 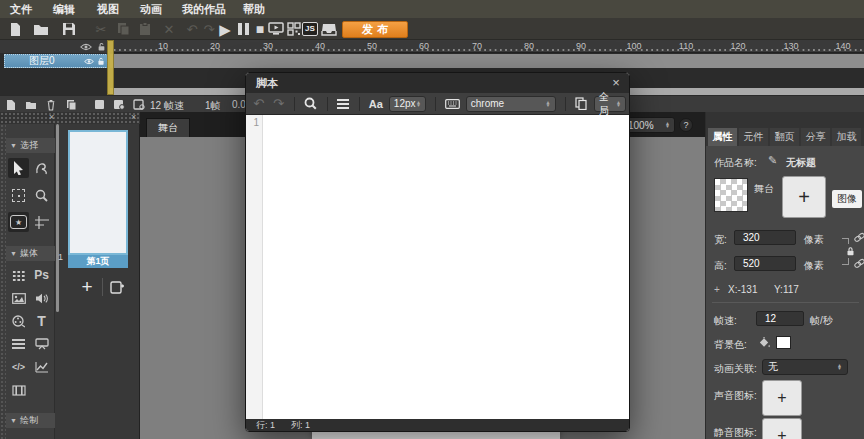 I want to click on insert-frame-icon, so click(x=99, y=104).